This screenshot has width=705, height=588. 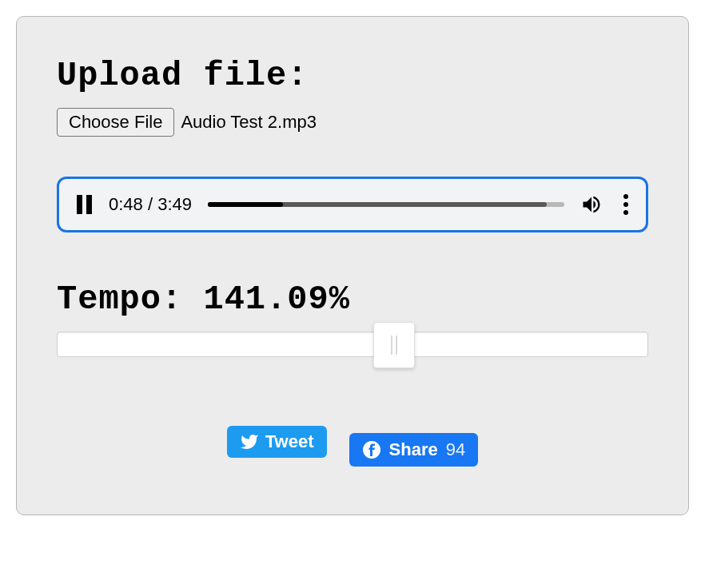 I want to click on kebab-menu-icon, so click(x=626, y=205).